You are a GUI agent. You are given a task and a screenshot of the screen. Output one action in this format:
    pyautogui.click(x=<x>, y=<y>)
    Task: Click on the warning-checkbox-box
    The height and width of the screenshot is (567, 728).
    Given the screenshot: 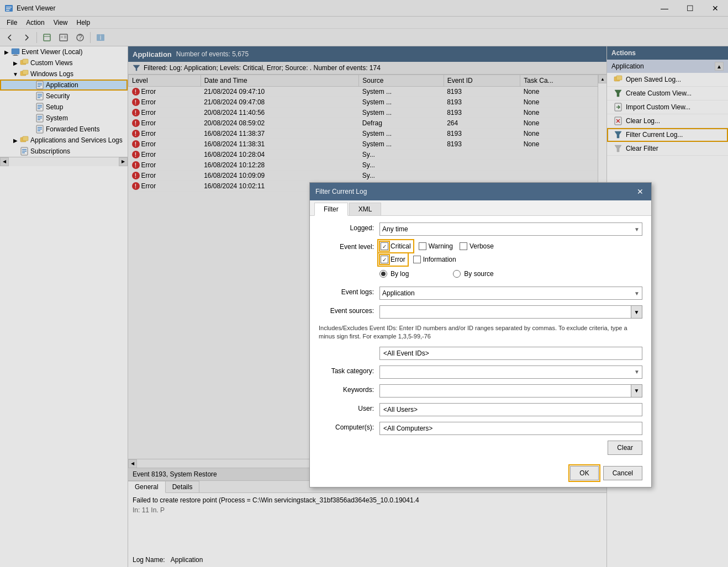 What is the action you would take?
    pyautogui.click(x=423, y=246)
    